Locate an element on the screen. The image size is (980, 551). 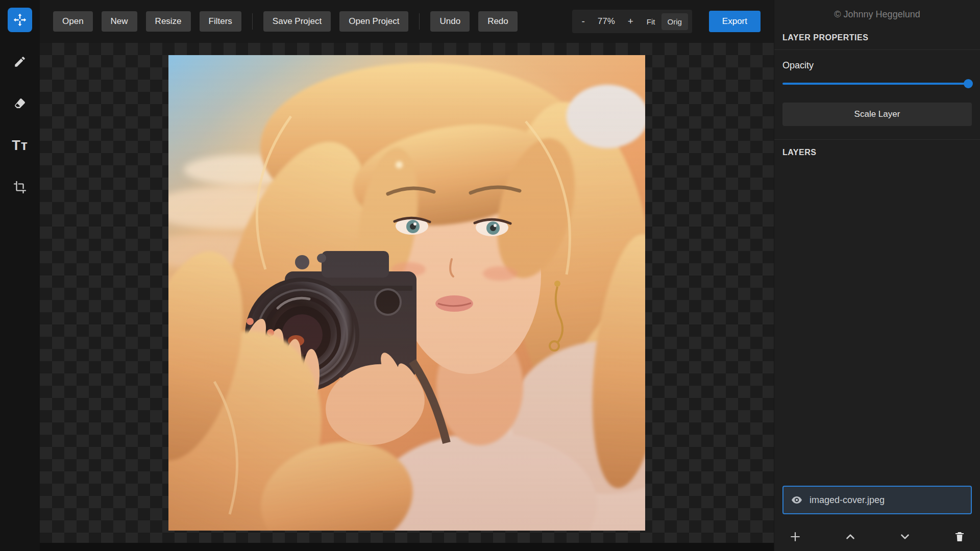
open-button: Open is located at coordinates (73, 21).